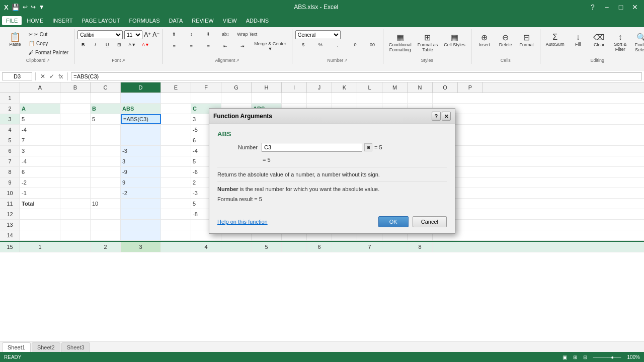 The width and height of the screenshot is (644, 362). I want to click on second-result-row: = 5, so click(355, 160).